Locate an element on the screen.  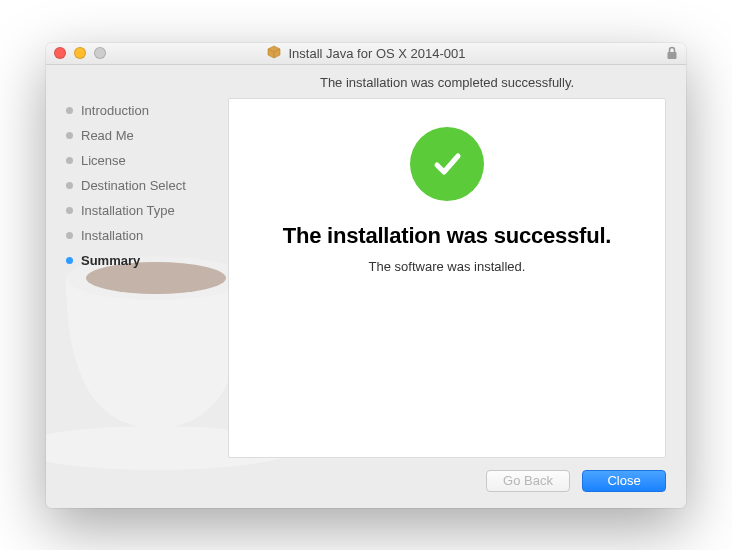
package-icon is located at coordinates (274, 54).